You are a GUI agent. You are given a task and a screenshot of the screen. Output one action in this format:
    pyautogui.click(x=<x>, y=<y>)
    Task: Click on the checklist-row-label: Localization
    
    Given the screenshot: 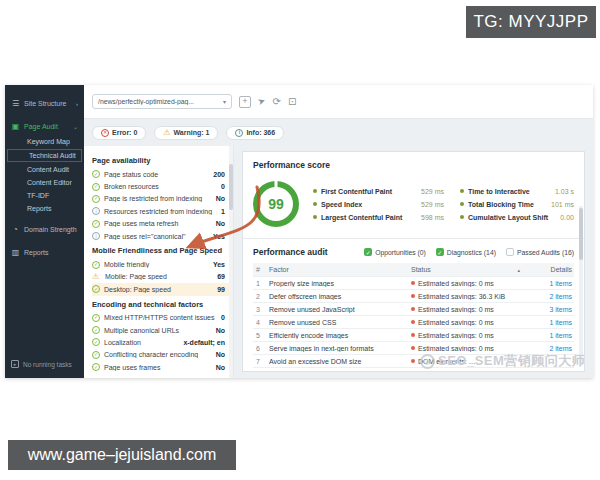 What is the action you would take?
    pyautogui.click(x=142, y=342)
    